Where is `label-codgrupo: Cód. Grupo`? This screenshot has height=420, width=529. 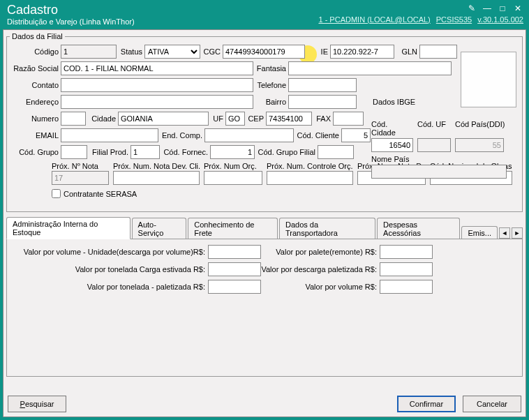 label-codgrupo: Cód. Grupo is located at coordinates (34, 152).